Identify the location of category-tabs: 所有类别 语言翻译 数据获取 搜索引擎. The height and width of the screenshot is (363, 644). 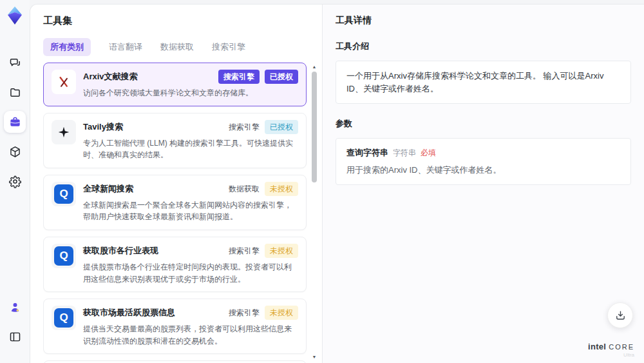
(183, 47).